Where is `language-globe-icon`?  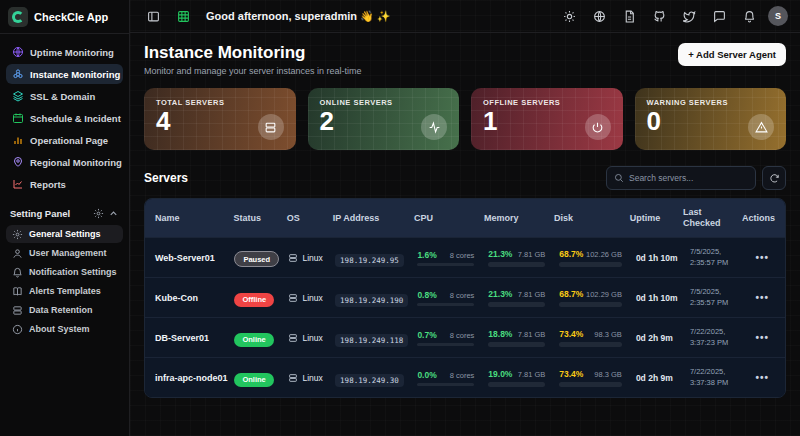 language-globe-icon is located at coordinates (599, 16).